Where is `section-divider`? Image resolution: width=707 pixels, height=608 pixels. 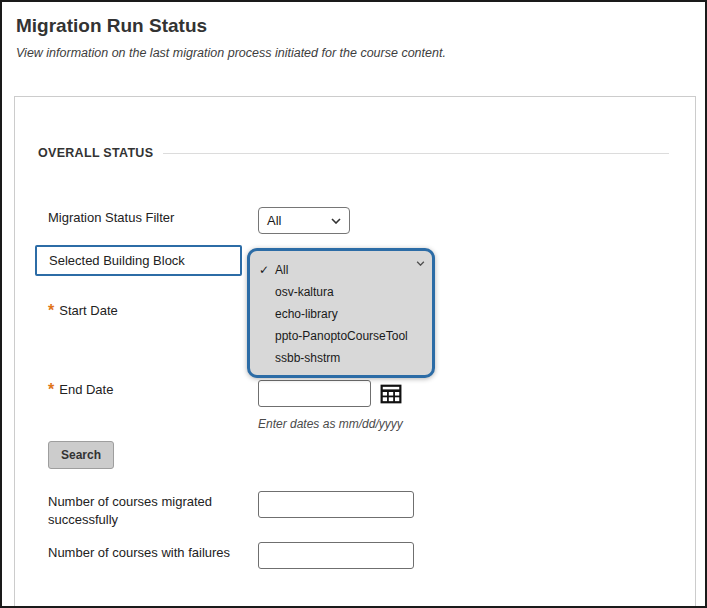
section-divider is located at coordinates (416, 154).